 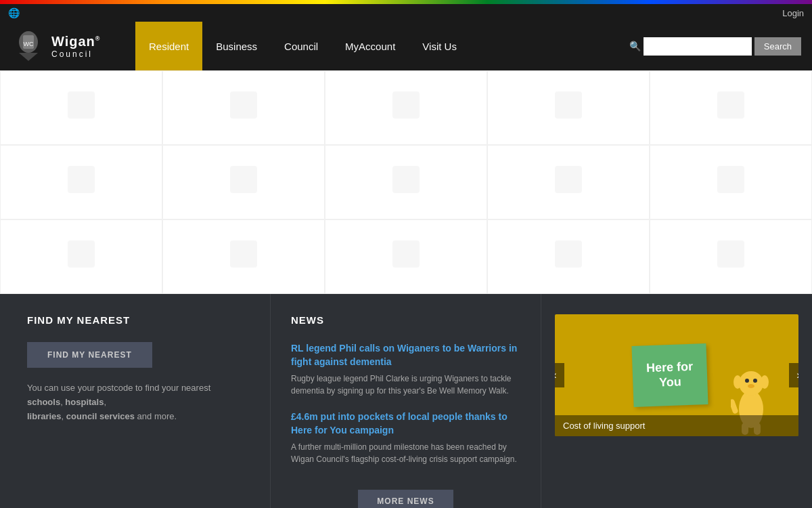 I want to click on carousel-section: Here forYou, so click(x=677, y=401).